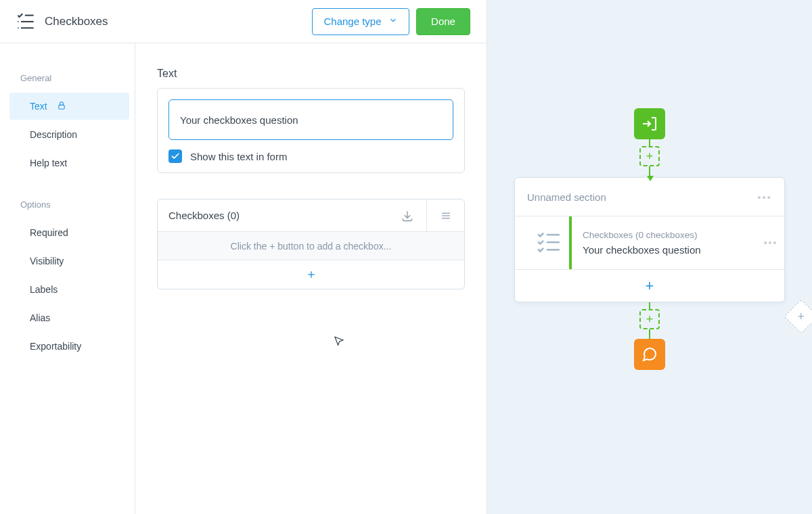 Image resolution: width=812 pixels, height=514 pixels. What do you see at coordinates (26, 22) in the screenshot?
I see `checkboxes-type-icon` at bounding box center [26, 22].